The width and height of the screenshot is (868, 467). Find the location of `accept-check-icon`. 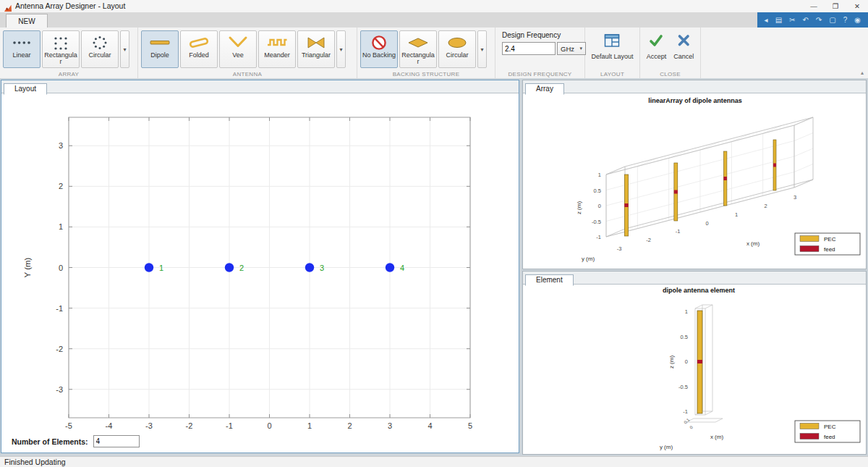

accept-check-icon is located at coordinates (656, 42).